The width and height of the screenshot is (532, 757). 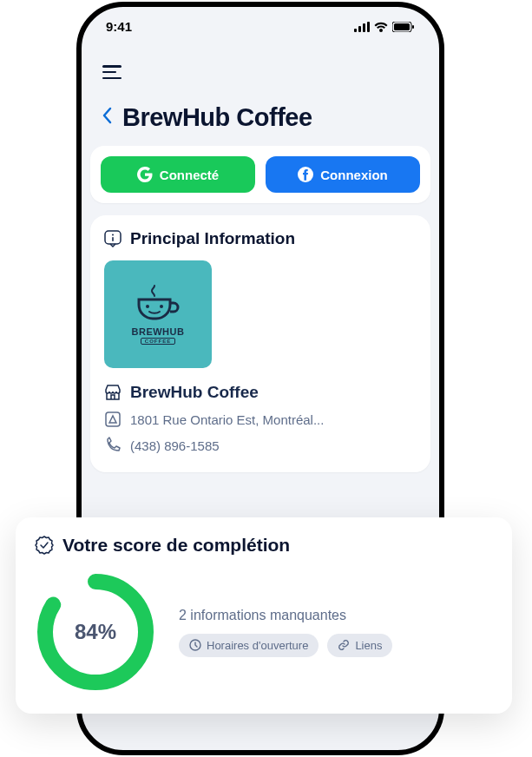 I want to click on map-pin-icon, so click(x=113, y=419).